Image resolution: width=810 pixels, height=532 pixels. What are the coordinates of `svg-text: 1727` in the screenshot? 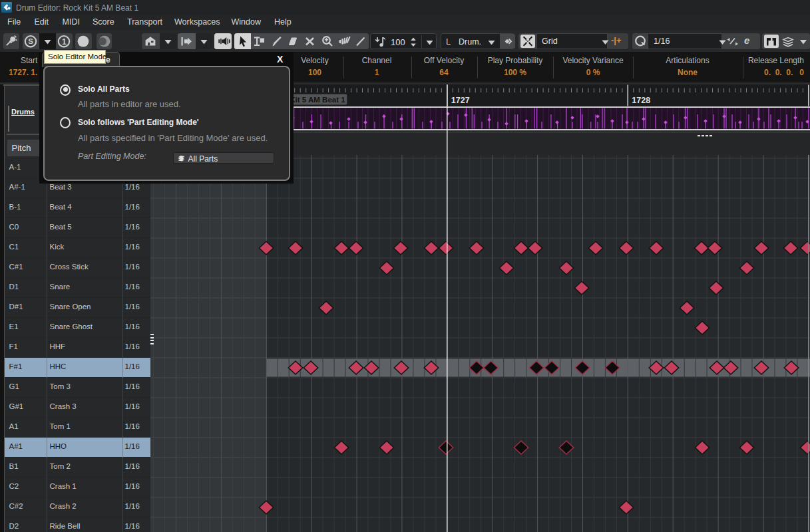 It's located at (461, 100).